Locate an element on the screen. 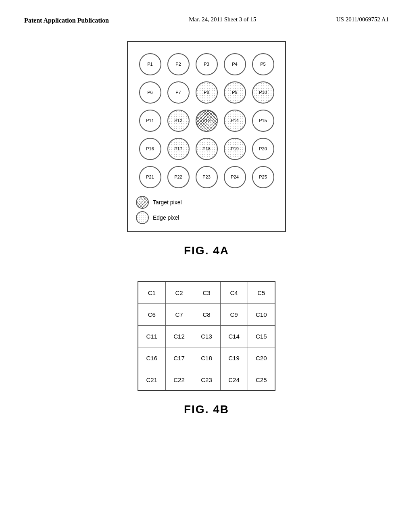 The height and width of the screenshot is (532, 413). pixel-circle-p21: P21 is located at coordinates (150, 177).